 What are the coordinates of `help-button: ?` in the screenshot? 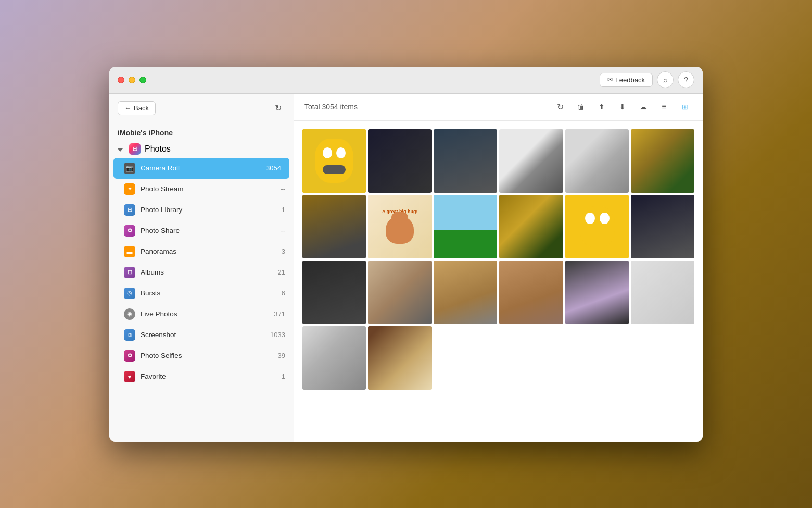 It's located at (686, 80).